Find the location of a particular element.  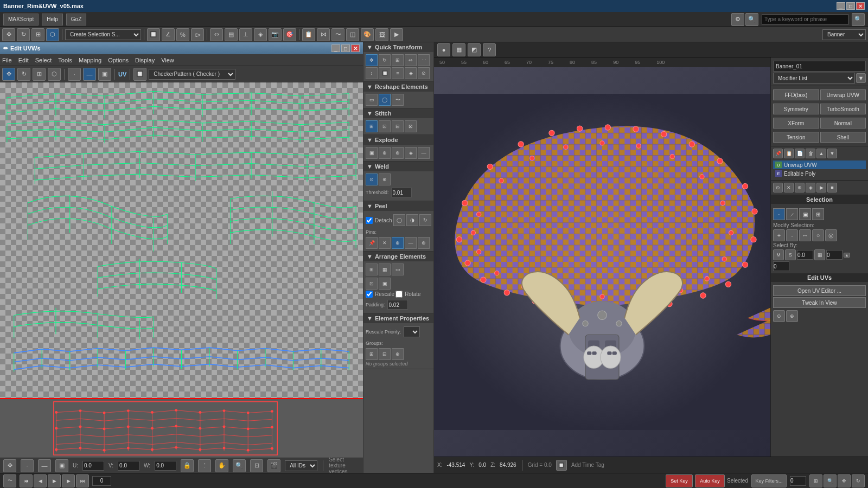

grow-sel-btn: + is located at coordinates (779, 235).